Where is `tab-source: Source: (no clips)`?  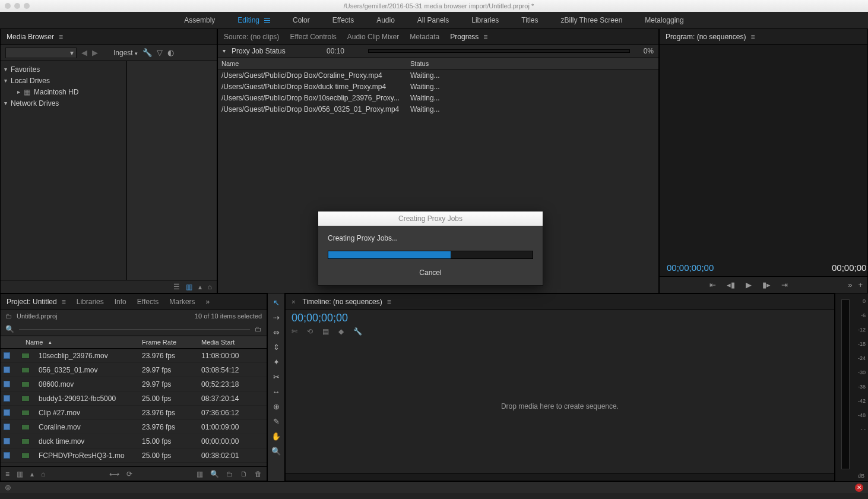 tab-source: Source: (no clips) is located at coordinates (252, 37).